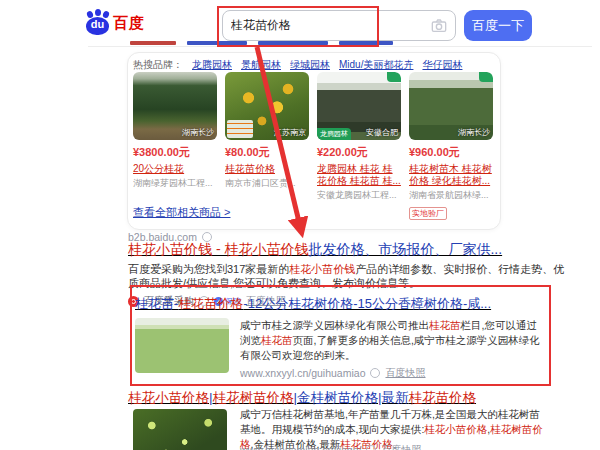 The image size is (600, 450). I want to click on result-title-link: 桂花苗-桂花苗价格-12公分桂花树价格-15公分香樟树价格-咸..., so click(313, 304).